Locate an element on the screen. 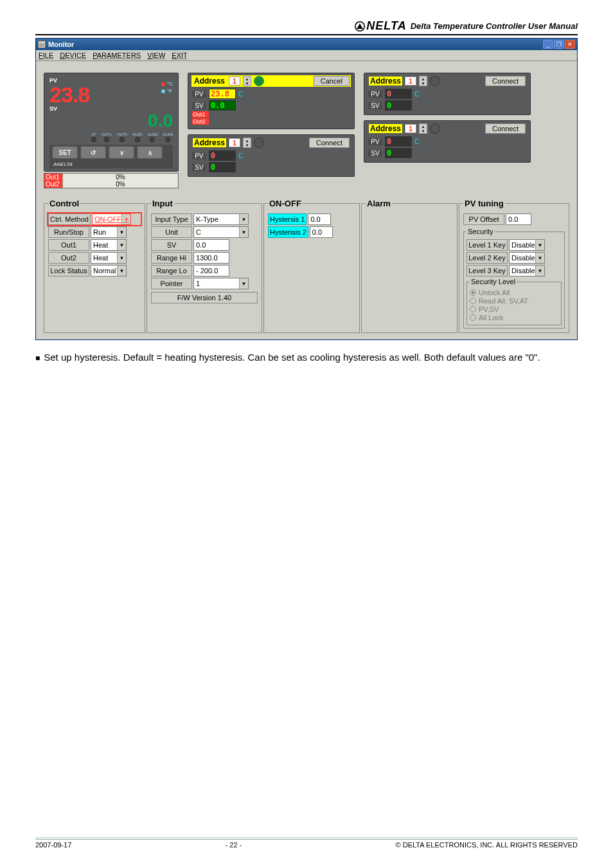  addr1-out1-tag: Out1 is located at coordinates (200, 114).